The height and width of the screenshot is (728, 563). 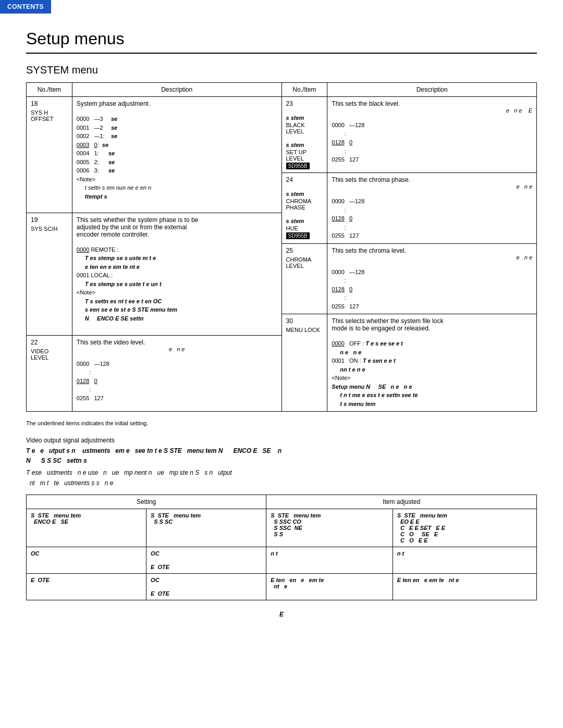 What do you see at coordinates (50, 373) in the screenshot?
I see `left-row3-num: 22 VIDEO LEVEL` at bounding box center [50, 373].